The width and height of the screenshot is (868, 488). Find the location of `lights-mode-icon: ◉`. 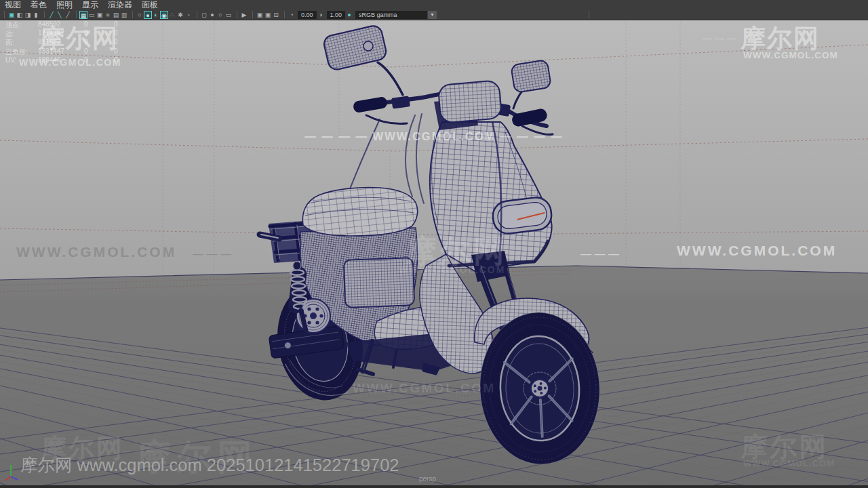

lights-mode-icon: ◉ is located at coordinates (164, 15).